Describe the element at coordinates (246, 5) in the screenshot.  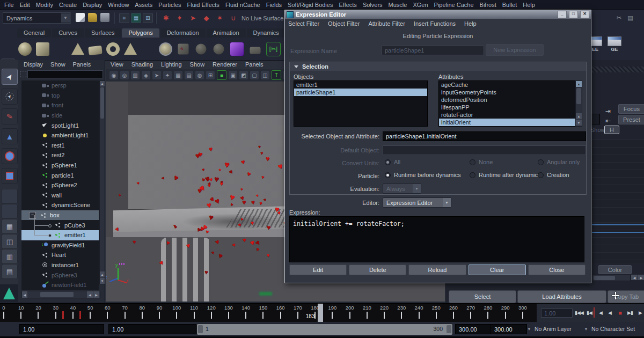
I see `menu-fluid-ncache: Fluid nCache` at that location.